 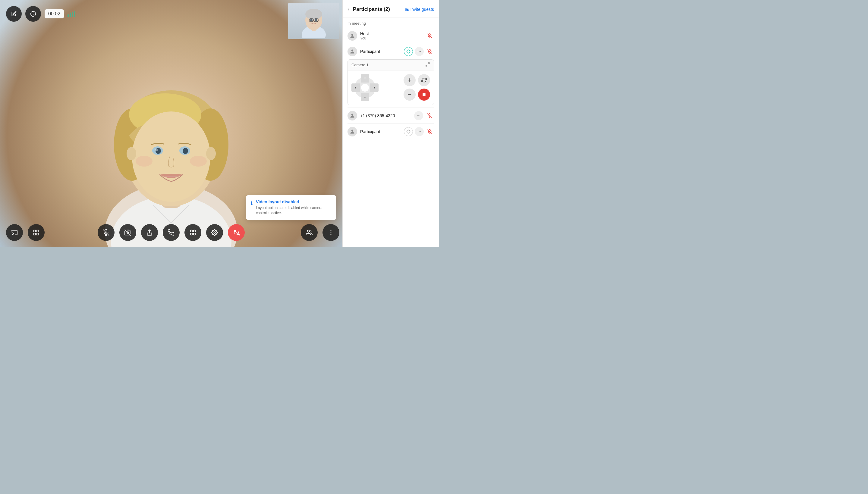 I want to click on participant2-actions, so click(x=419, y=132).